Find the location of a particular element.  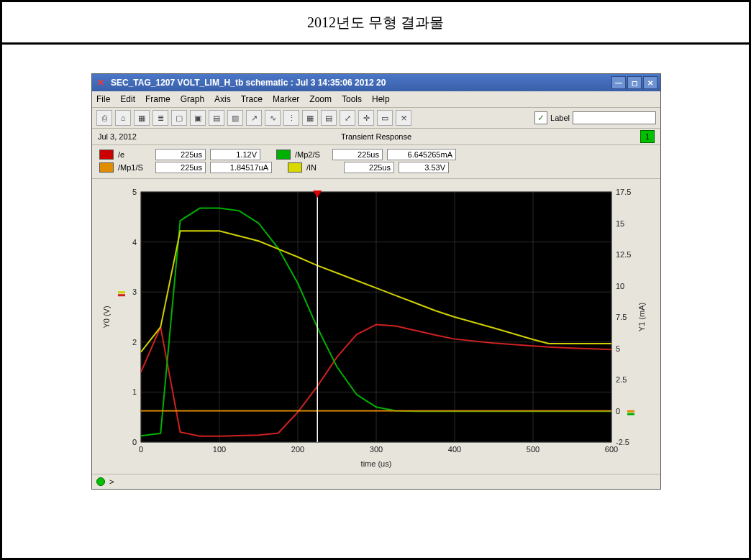

menu-frame: Frame is located at coordinates (158, 99).